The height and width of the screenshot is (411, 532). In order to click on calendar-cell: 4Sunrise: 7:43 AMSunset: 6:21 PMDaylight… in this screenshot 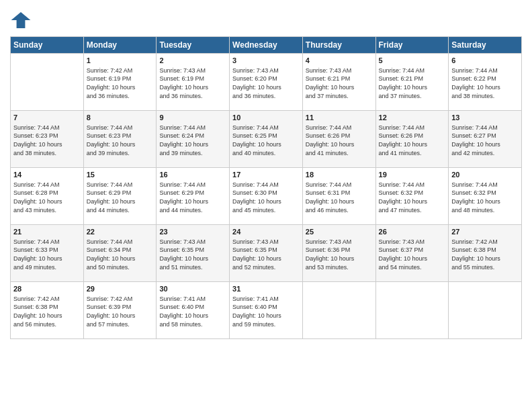, I will do `click(339, 82)`.